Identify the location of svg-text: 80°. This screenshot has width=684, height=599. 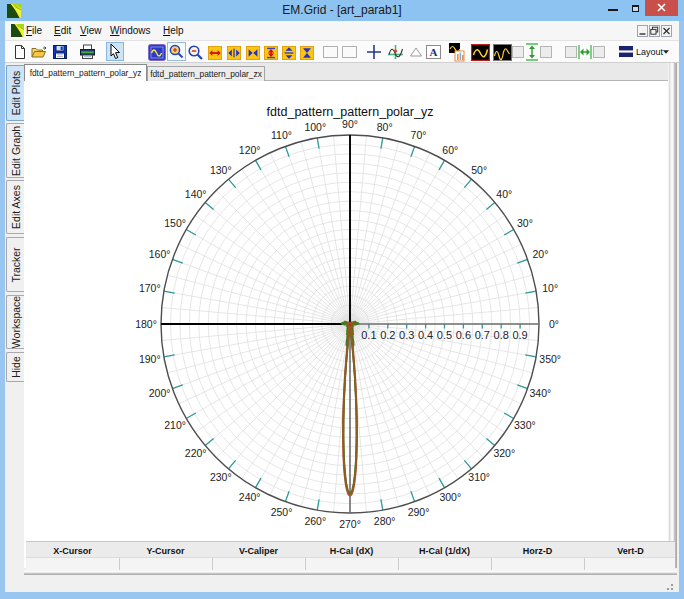
(385, 127).